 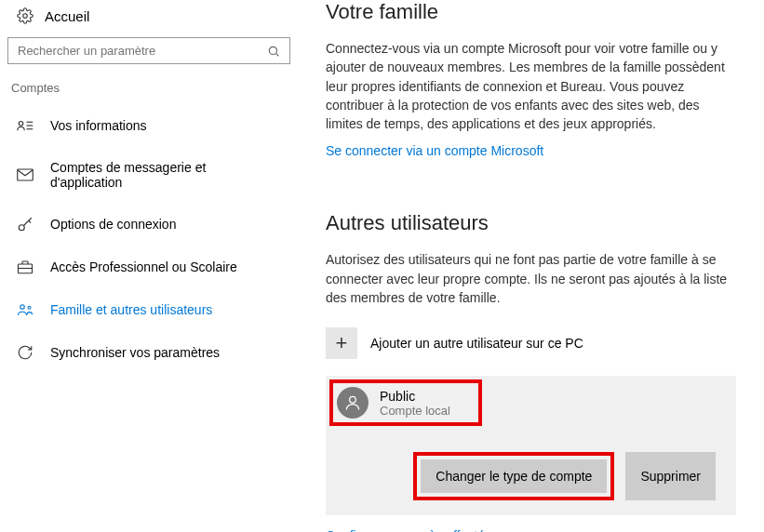 I want to click on sidebar-item-signin-options: Options de connexion, so click(x=149, y=224).